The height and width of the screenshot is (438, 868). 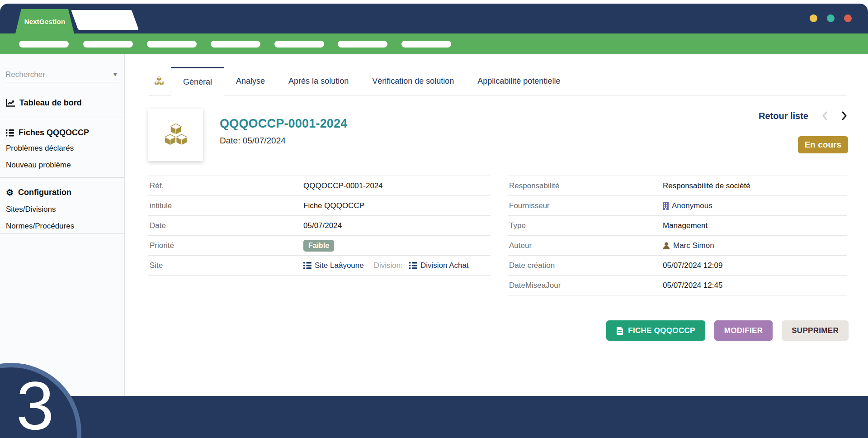 What do you see at coordinates (226, 266) in the screenshot?
I see `field-label: Site` at bounding box center [226, 266].